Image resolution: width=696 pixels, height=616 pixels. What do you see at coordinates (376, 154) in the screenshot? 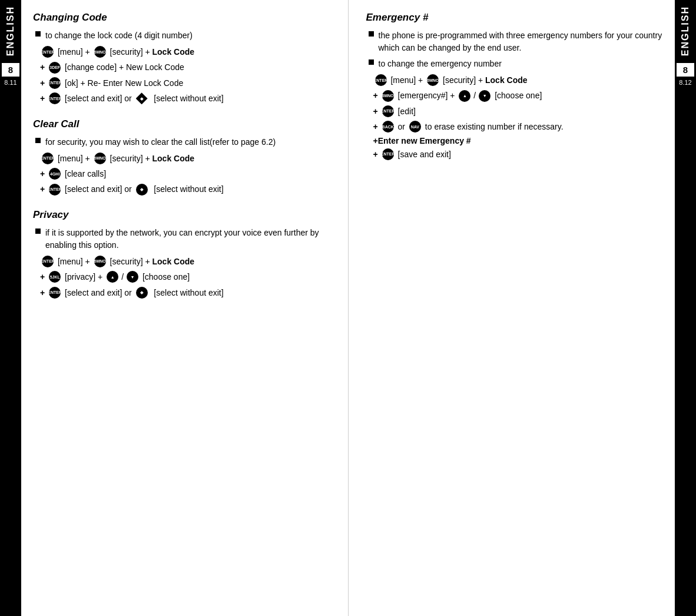
I see `plus-11: +` at bounding box center [376, 154].